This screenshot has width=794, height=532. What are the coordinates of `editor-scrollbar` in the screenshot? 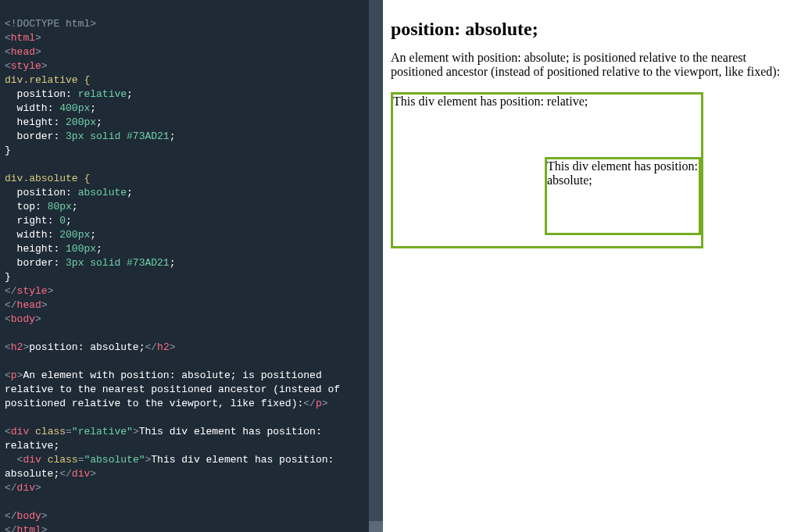 It's located at (376, 266).